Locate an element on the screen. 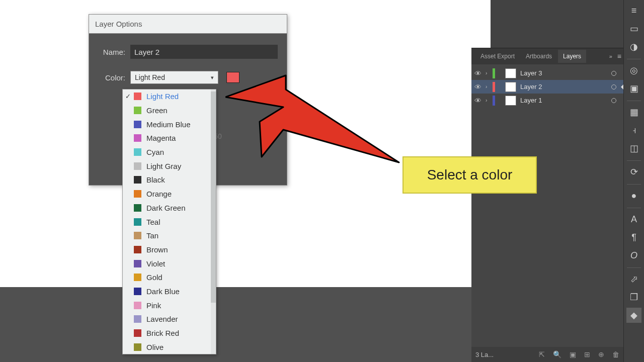  color-option-label: Orange is located at coordinates (180, 194).